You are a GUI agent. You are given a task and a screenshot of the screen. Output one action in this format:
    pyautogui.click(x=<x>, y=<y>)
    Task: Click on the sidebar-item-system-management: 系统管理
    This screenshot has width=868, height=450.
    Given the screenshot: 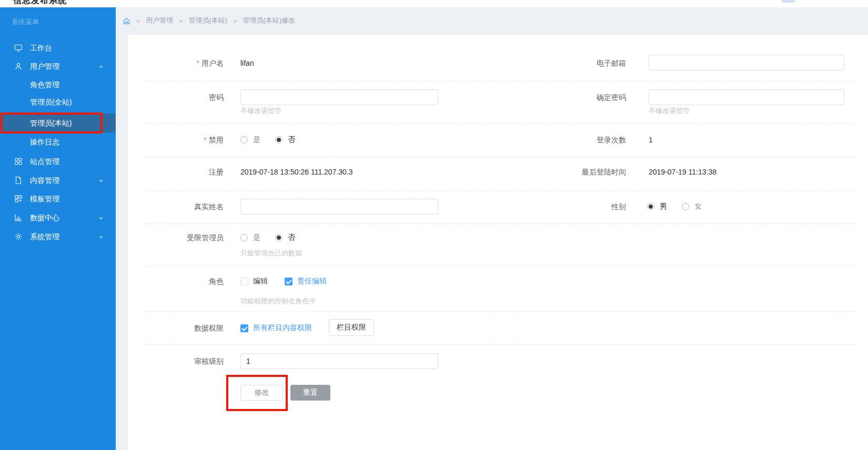 What is the action you would take?
    pyautogui.click(x=58, y=237)
    